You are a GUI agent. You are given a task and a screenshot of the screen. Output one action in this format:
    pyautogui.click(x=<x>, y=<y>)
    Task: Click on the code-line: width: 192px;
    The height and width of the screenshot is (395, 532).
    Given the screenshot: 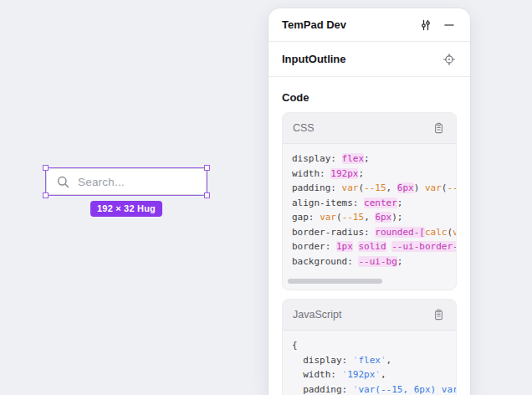 What is the action you would take?
    pyautogui.click(x=370, y=174)
    